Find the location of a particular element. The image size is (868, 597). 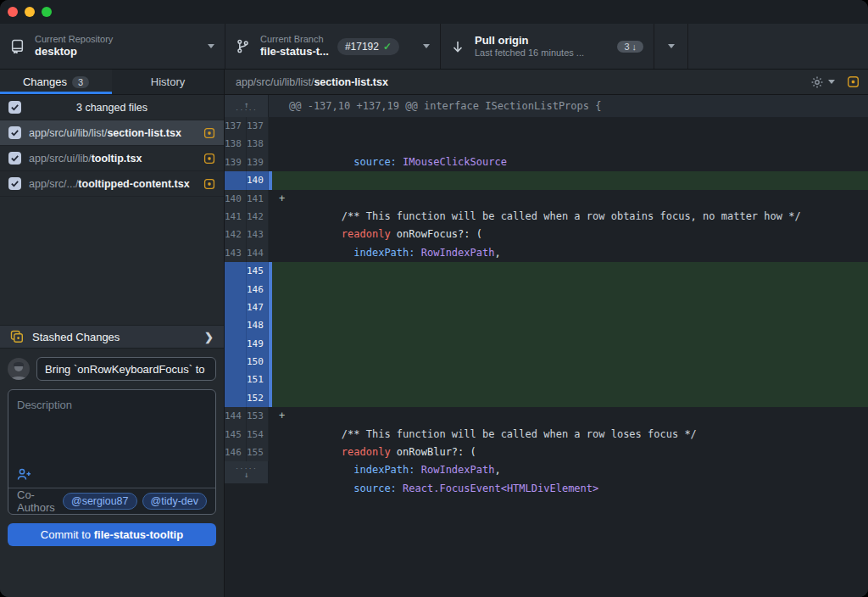

close-window-button is located at coordinates (13, 12).